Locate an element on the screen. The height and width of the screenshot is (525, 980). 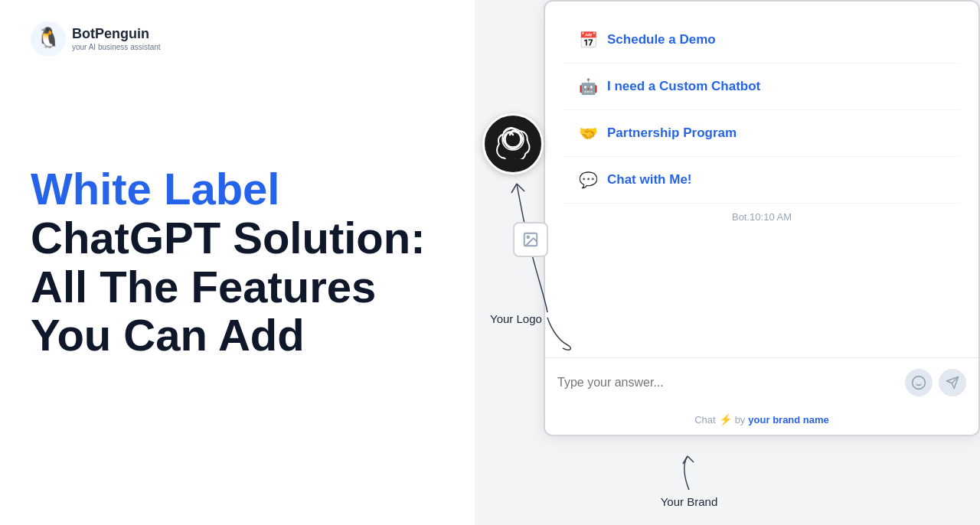
chat-button-partnership: 🤝 Partnership Program is located at coordinates (762, 133).